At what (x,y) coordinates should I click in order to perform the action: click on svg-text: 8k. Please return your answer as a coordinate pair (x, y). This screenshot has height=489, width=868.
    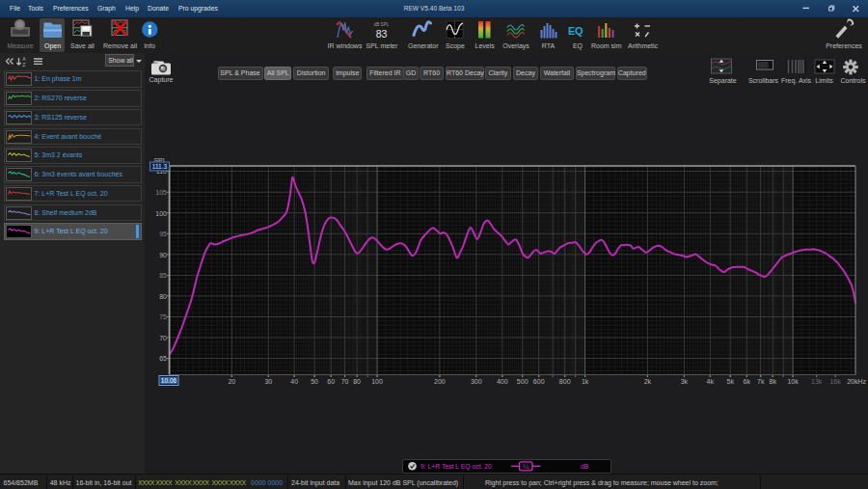
    Looking at the image, I should click on (773, 382).